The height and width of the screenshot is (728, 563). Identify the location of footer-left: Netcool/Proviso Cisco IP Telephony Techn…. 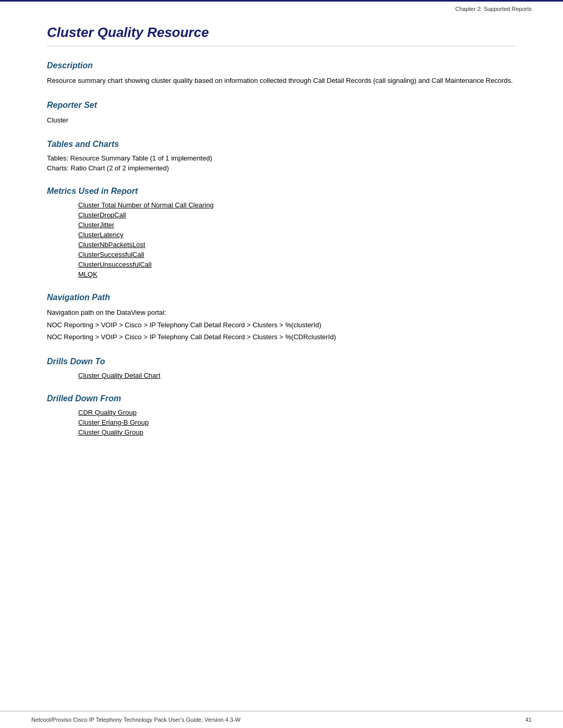
(136, 720).